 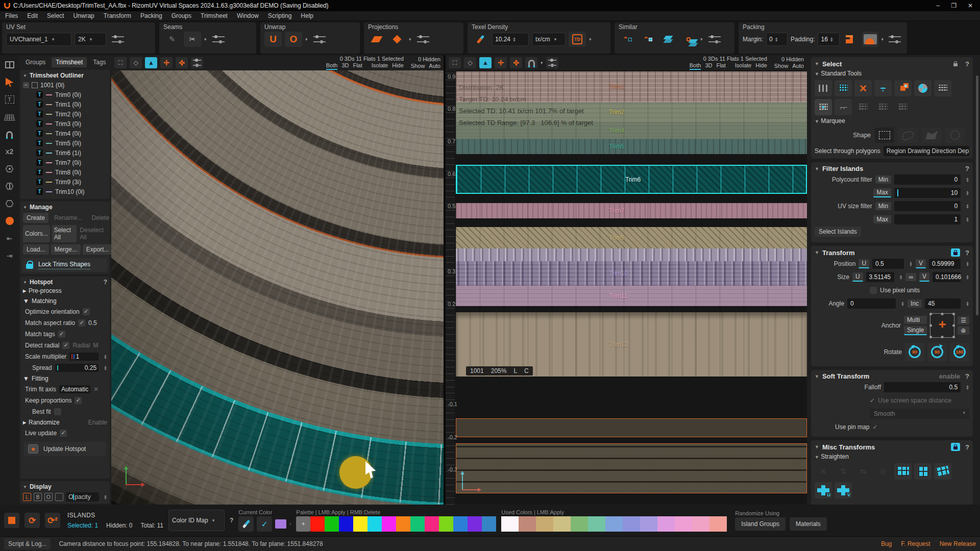 I want to click on tool-deselect-icon: ✕, so click(x=863, y=88).